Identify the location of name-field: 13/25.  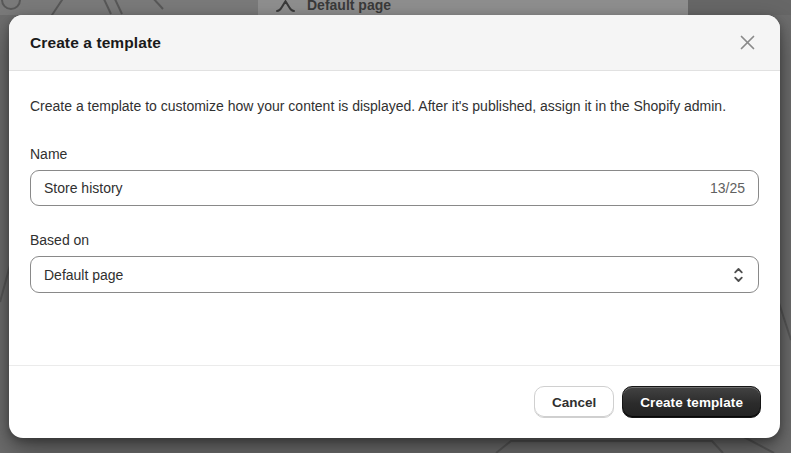
(394, 188).